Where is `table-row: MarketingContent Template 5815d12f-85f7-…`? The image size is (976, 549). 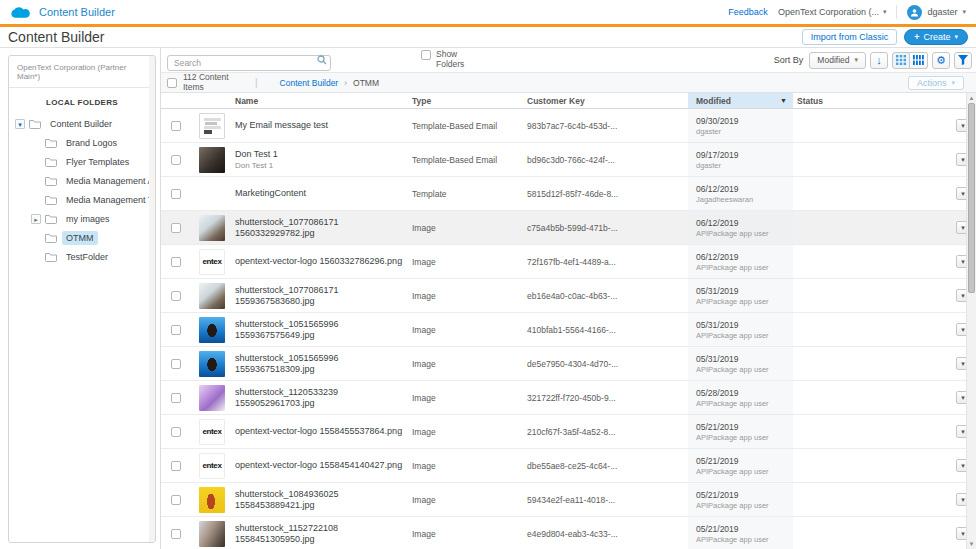
table-row: MarketingContent Template 5815d12f-85f7-… is located at coordinates (568, 194).